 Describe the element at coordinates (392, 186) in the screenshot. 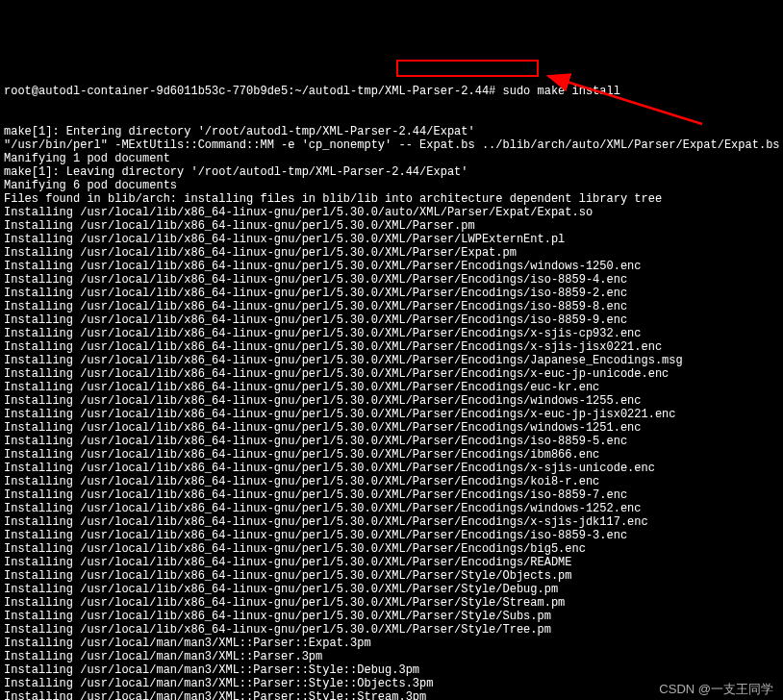

I see `output-line: Manifying 6 pod documents` at that location.